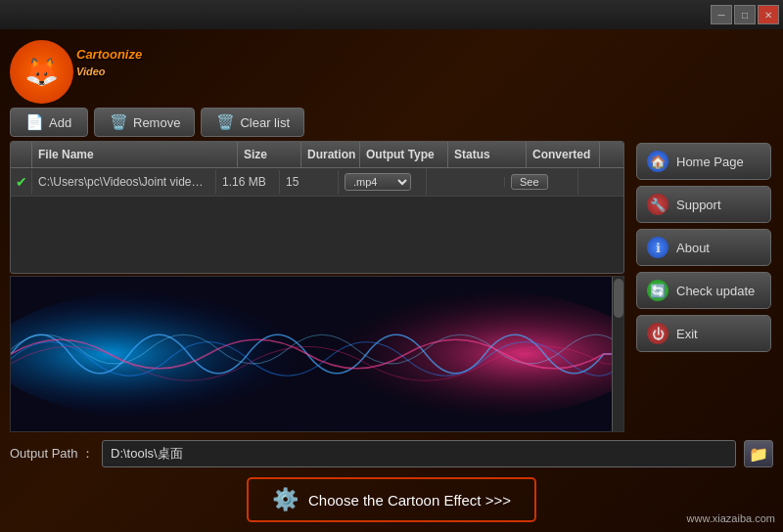  What do you see at coordinates (768, 15) in the screenshot?
I see `close-button: ✕` at bounding box center [768, 15].